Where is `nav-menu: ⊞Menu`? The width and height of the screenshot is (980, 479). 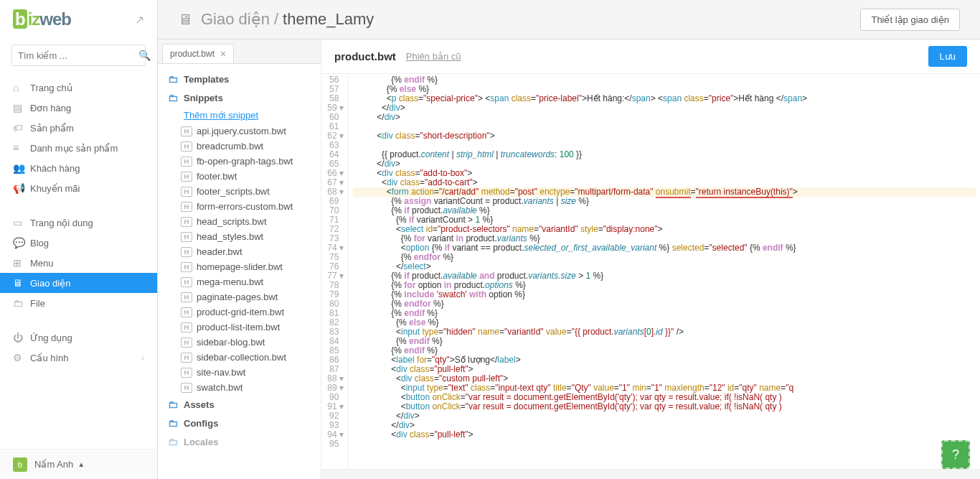
nav-menu: ⊞Menu is located at coordinates (79, 263).